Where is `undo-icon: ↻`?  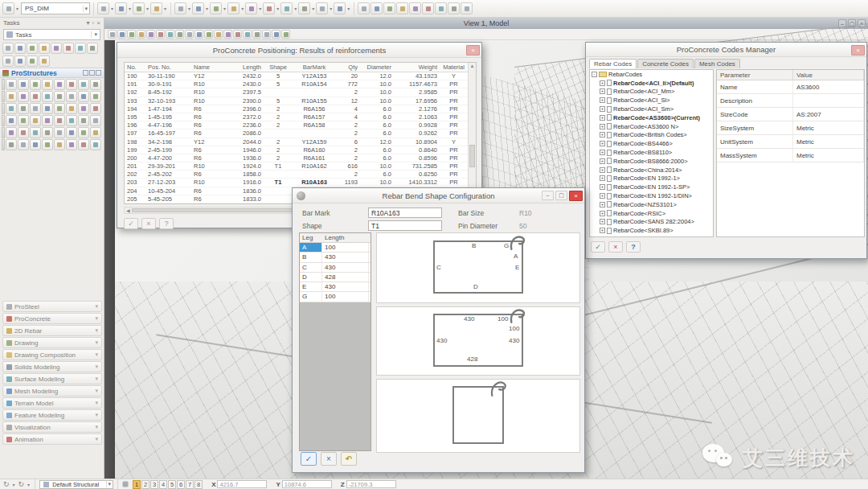 undo-icon: ↻ is located at coordinates (6, 484).